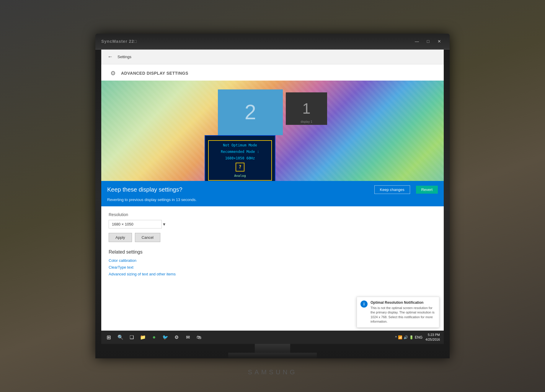 This screenshot has height=392, width=545. I want to click on taskbar-tray: ^ 📶 🔊 🔋 ENG, so click(409, 337).